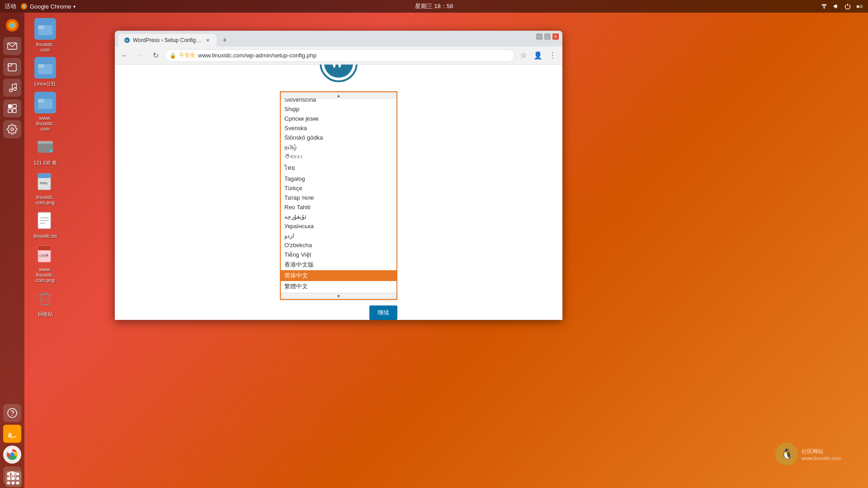  Describe the element at coordinates (339, 101) in the screenshot. I see `language-item: Slovenščina` at that location.